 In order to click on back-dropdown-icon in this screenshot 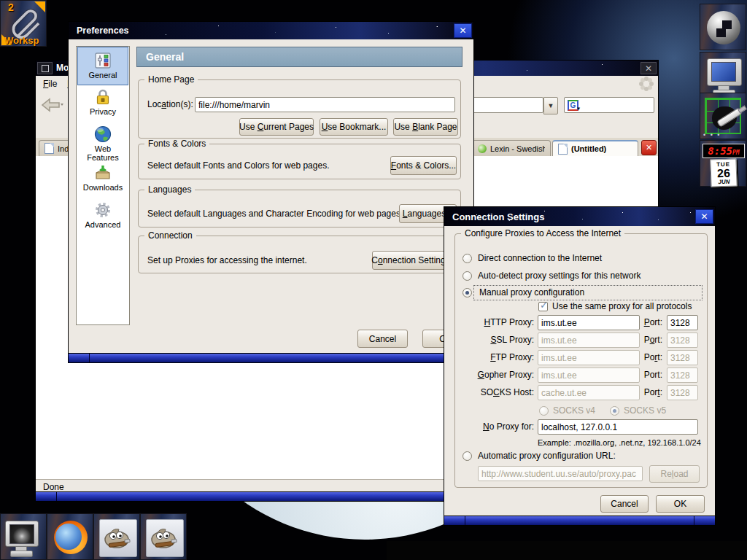, I will do `click(62, 105)`.